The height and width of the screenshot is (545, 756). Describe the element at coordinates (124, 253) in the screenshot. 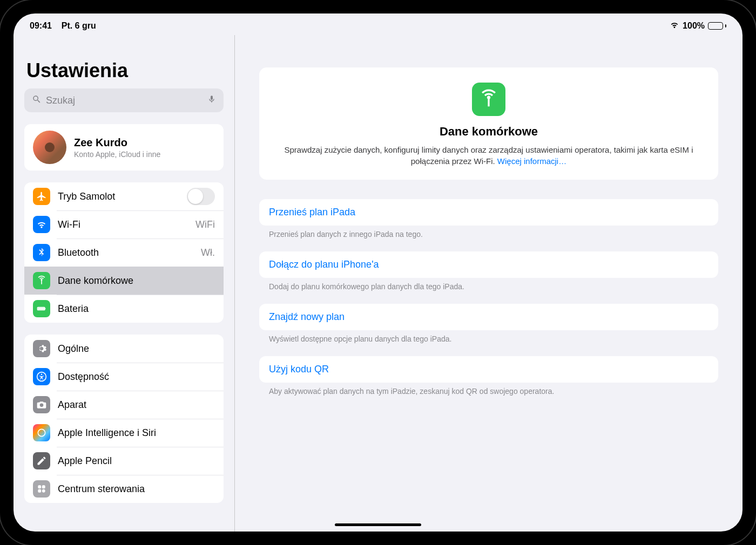

I see `settings-group-1: Tryb Samolot Wi-Fi WiFi B` at that location.